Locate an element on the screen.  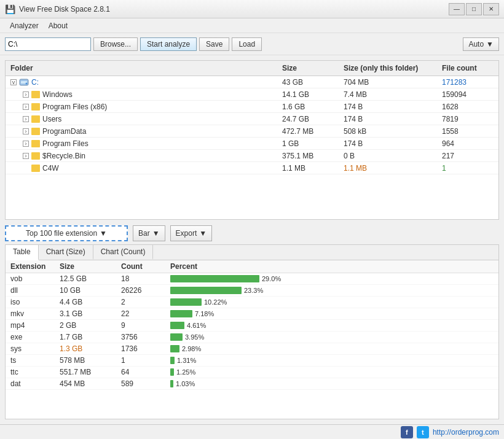
close-button: ✕ is located at coordinates (491, 9).